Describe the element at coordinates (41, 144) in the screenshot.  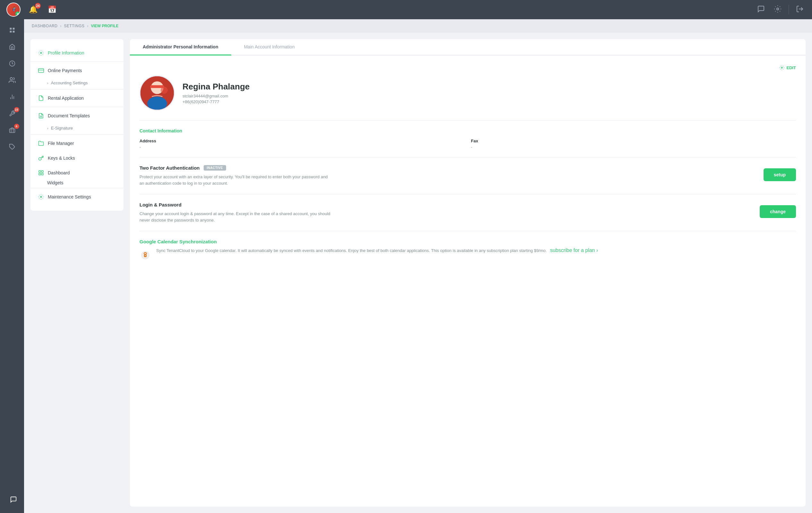
I see `file-manager-icon` at that location.